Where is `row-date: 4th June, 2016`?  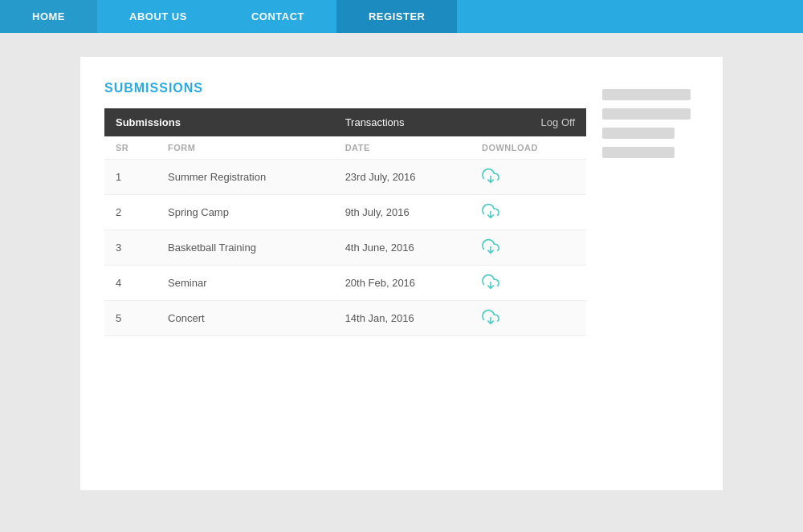 row-date: 4th June, 2016 is located at coordinates (402, 248).